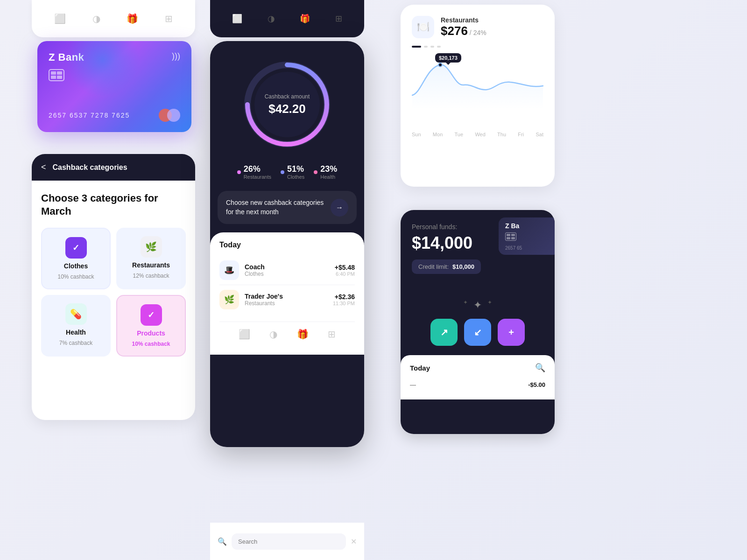  Describe the element at coordinates (151, 259) in the screenshot. I see `category-restaurants: 🌿 Restaurants 12% cashback` at that location.